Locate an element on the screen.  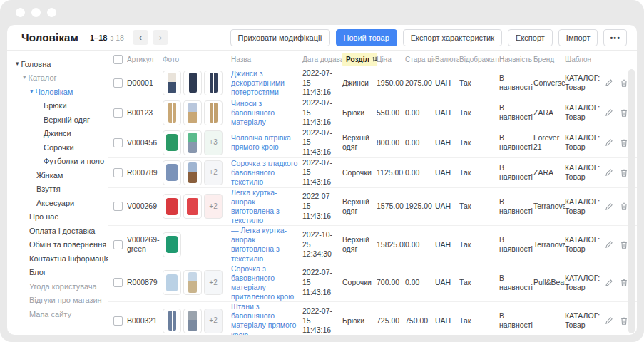
product-link: Джинси з декоративними потертостями is located at coordinates (258, 83).